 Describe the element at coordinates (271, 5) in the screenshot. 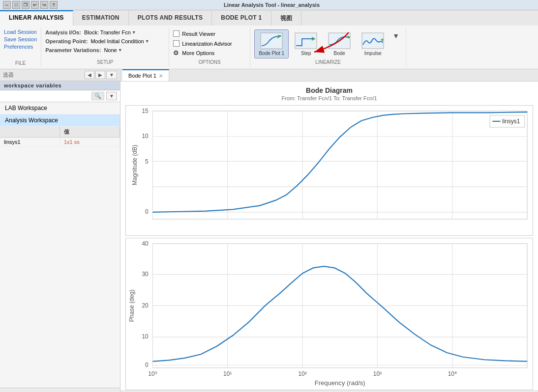

I see `window-title: Linear Analysis Tool - linear_analysis` at that location.